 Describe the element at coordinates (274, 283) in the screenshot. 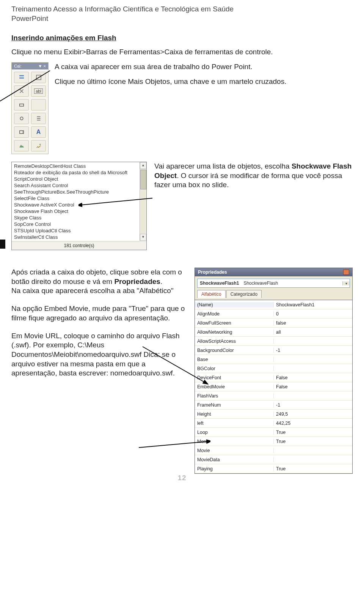

I see `object-selector-combo: ShockwaveFlash1 ShockwaveFlash ▾` at that location.